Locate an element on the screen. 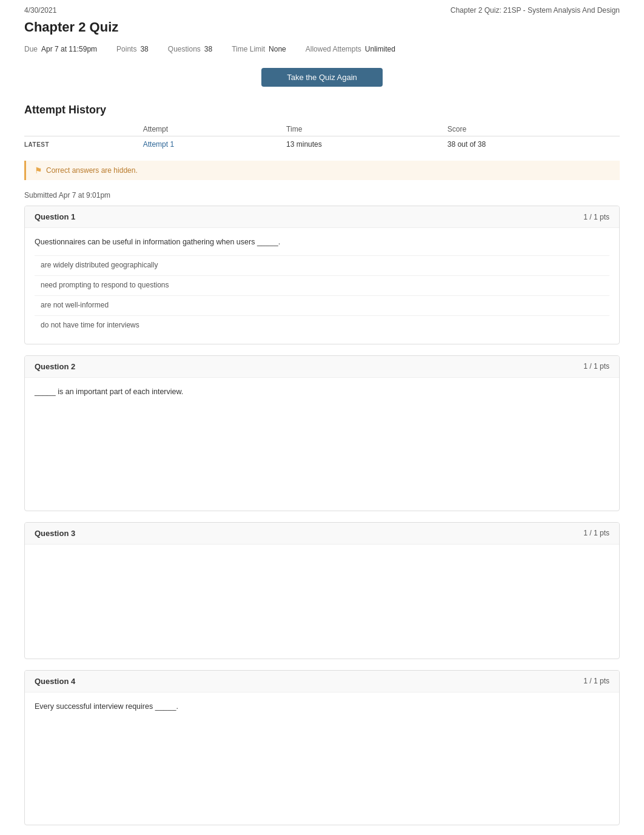  question-text: Every successful interview requires ____… is located at coordinates (322, 707).